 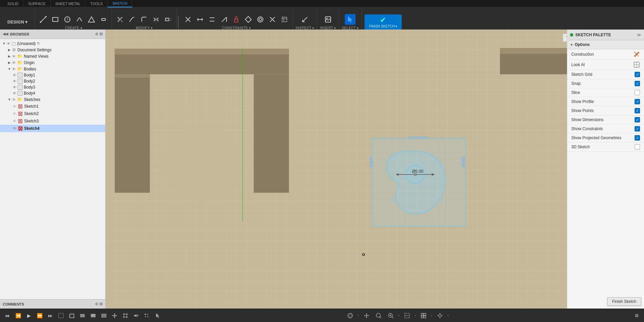 I want to click on comments-add-icon: ⊙, so click(x=96, y=304).